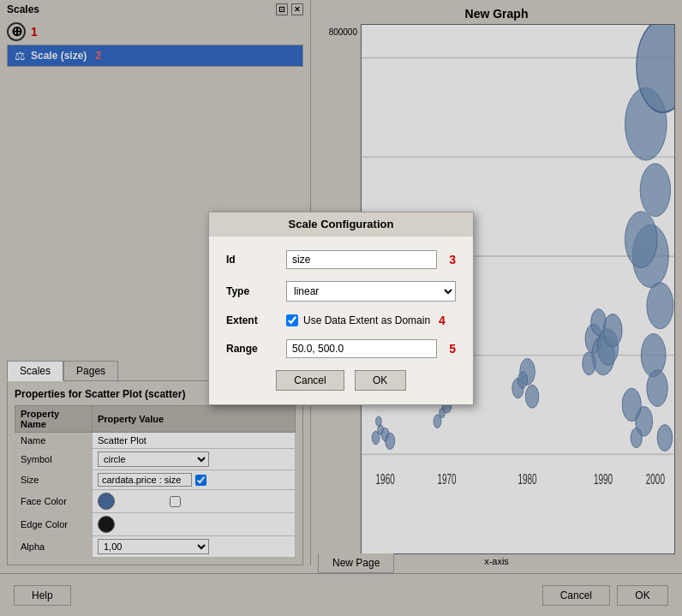 The width and height of the screenshot is (682, 616). What do you see at coordinates (367, 320) in the screenshot?
I see `extent-text: Use Data Extent as Domain` at bounding box center [367, 320].